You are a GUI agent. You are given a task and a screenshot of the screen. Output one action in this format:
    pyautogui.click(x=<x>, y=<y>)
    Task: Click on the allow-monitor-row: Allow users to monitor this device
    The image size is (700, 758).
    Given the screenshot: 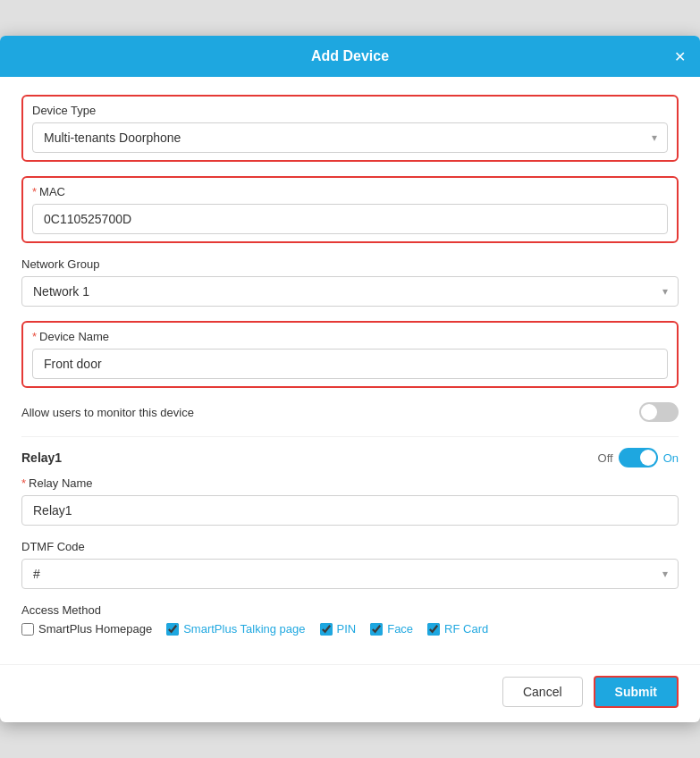 What is the action you would take?
    pyautogui.click(x=350, y=412)
    